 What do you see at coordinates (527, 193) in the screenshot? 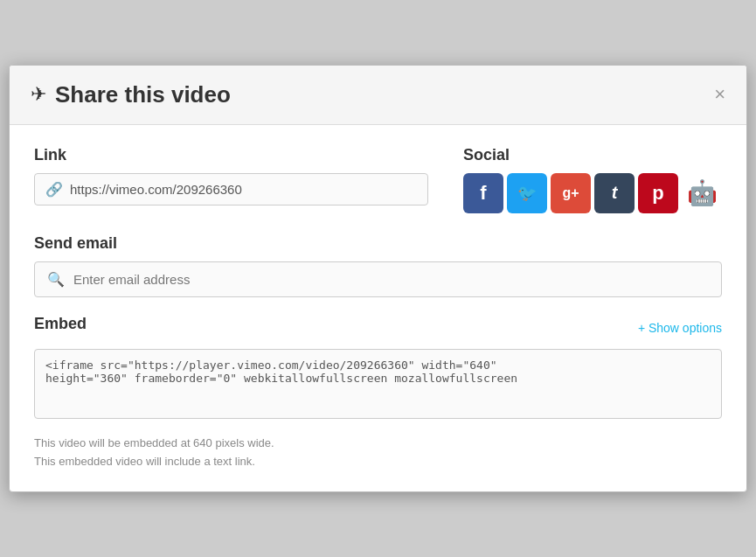
I see `twitter-icon: 🐦` at bounding box center [527, 193].